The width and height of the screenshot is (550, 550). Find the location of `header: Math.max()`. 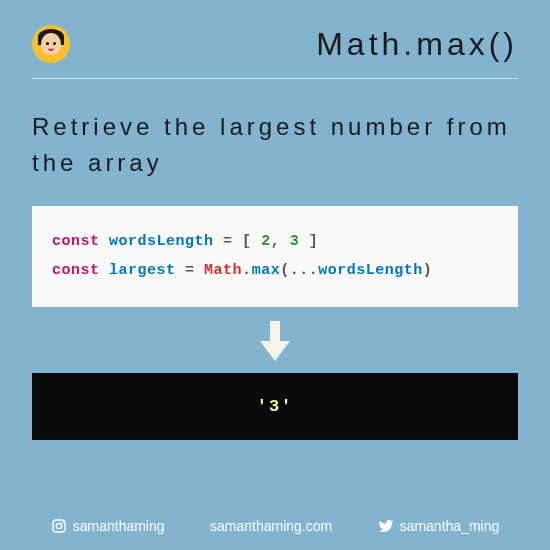

header: Math.max() is located at coordinates (275, 39).